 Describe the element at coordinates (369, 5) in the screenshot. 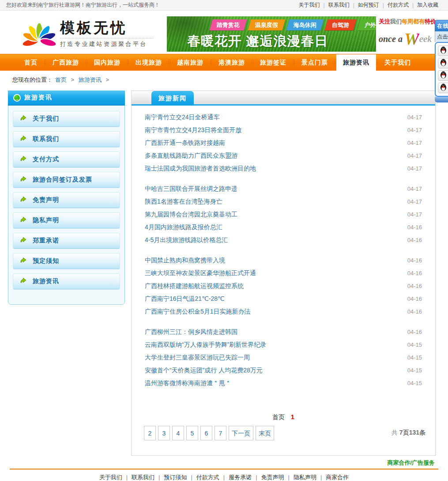

I see `topbar-link-2: 如何预订` at that location.